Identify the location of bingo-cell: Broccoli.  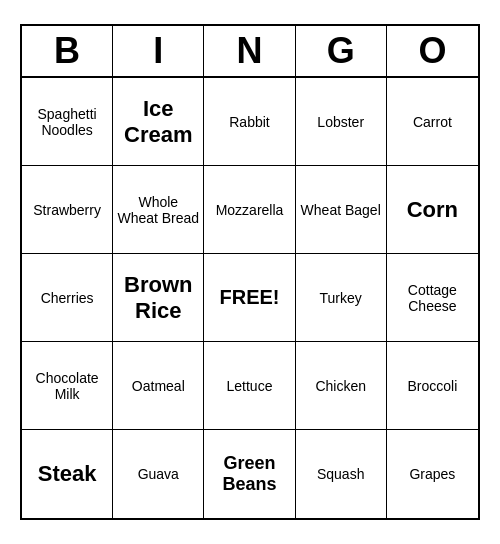
(432, 386).